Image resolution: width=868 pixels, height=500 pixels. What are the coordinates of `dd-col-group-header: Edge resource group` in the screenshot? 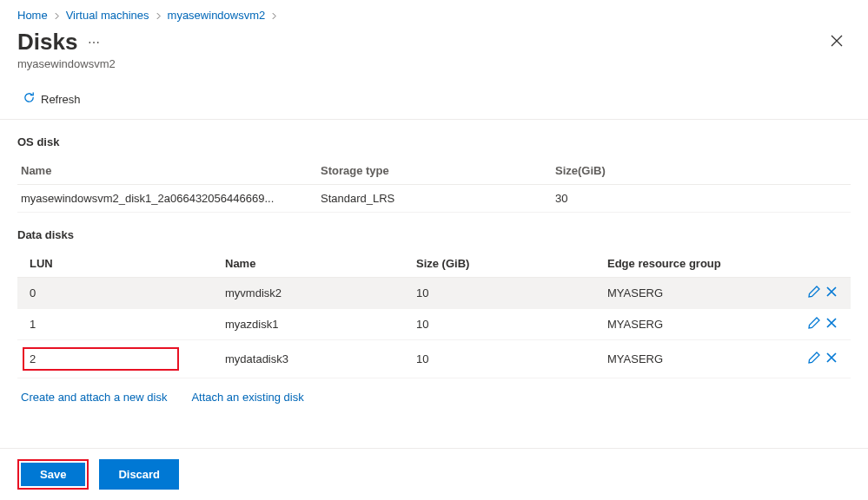 It's located at (700, 264).